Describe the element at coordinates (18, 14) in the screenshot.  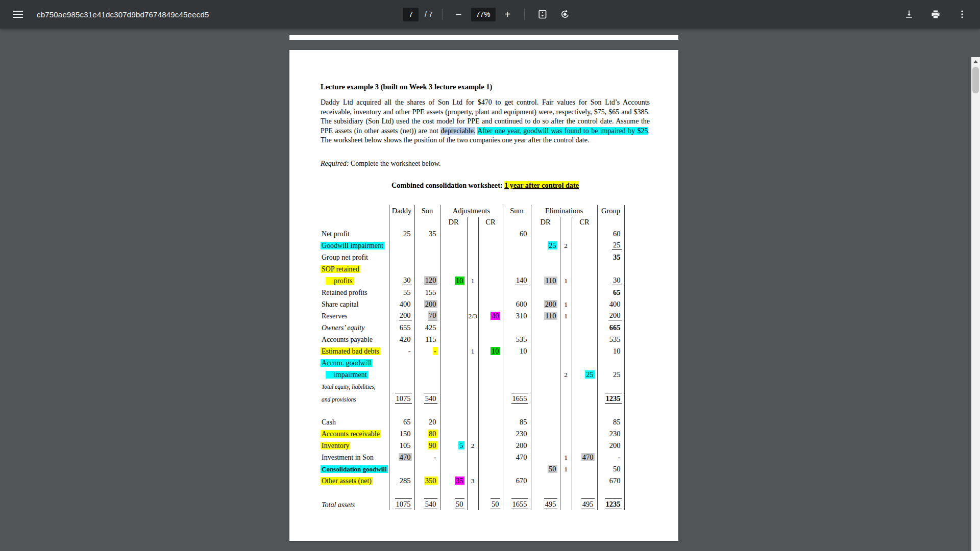
I see `menu-icon` at that location.